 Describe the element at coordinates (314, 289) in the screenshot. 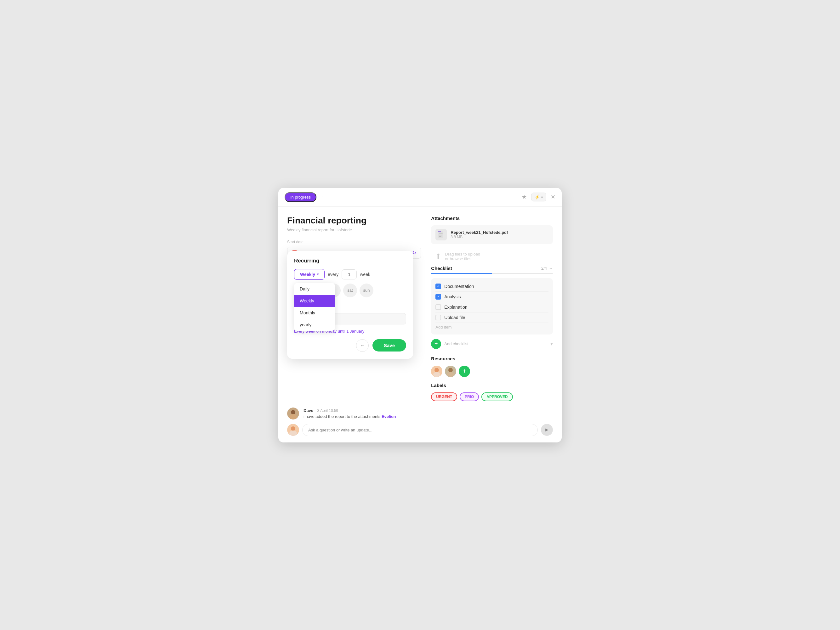

I see `freq-option-daily: Daily` at that location.